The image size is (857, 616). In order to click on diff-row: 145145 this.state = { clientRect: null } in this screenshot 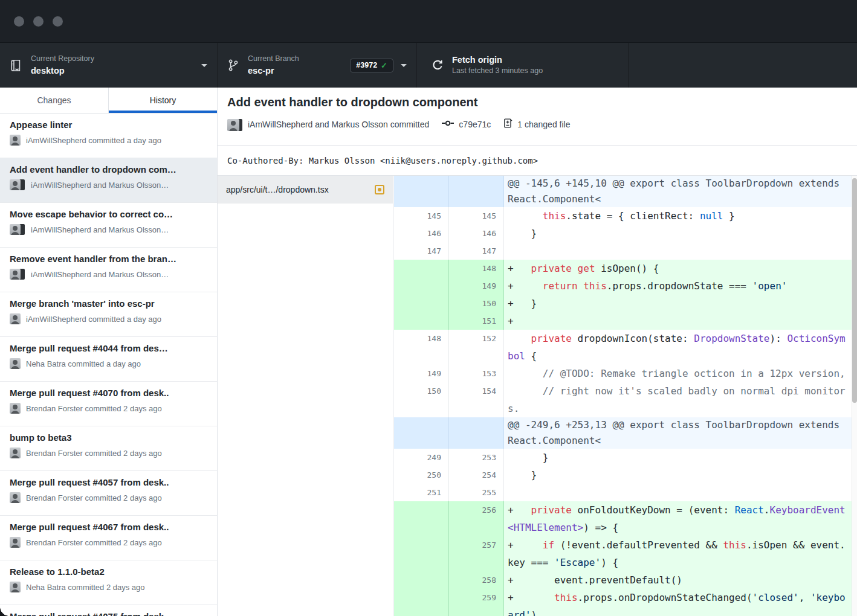, I will do `click(623, 216)`.